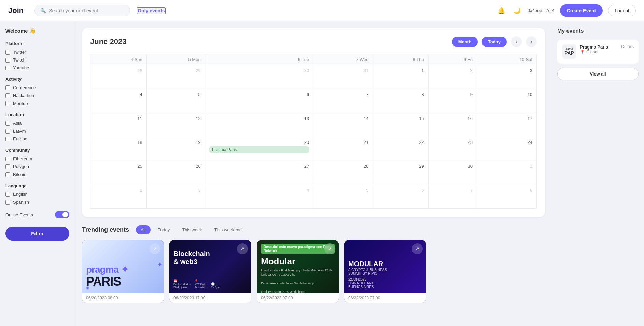 This screenshot has width=644, height=326. Describe the element at coordinates (343, 77) in the screenshot. I see `calendar-cell: 31` at that location.